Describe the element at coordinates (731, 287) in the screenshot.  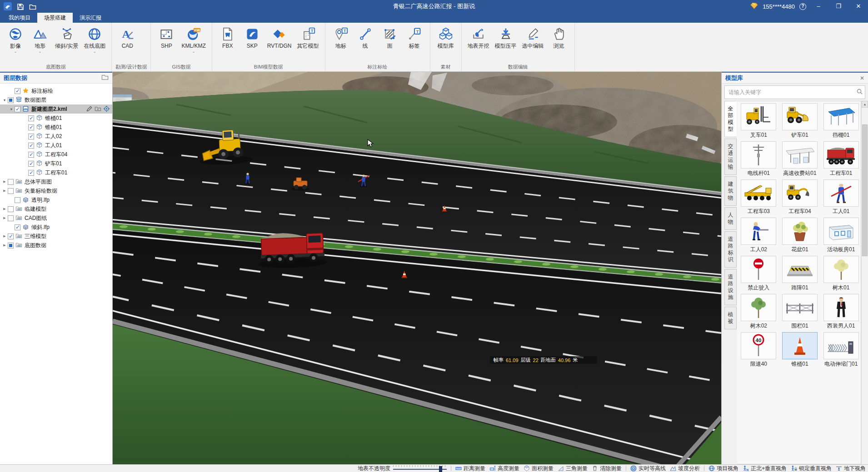
I see `model-category-tab-6: 道路设施` at that location.